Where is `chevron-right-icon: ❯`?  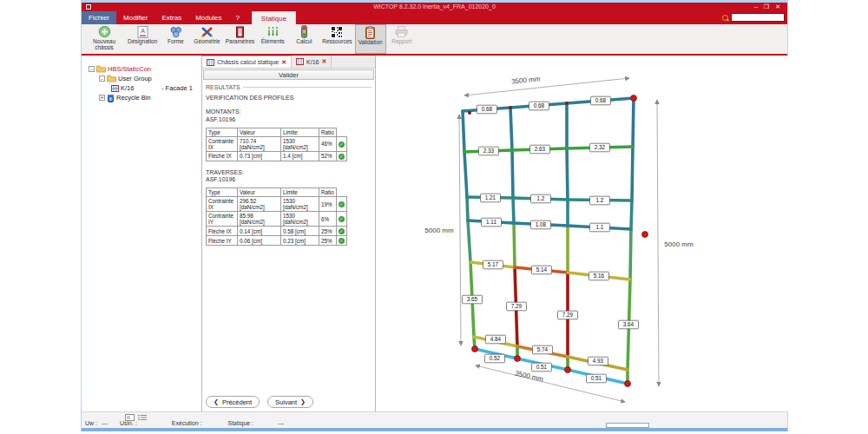 chevron-right-icon: ❯ is located at coordinates (303, 402).